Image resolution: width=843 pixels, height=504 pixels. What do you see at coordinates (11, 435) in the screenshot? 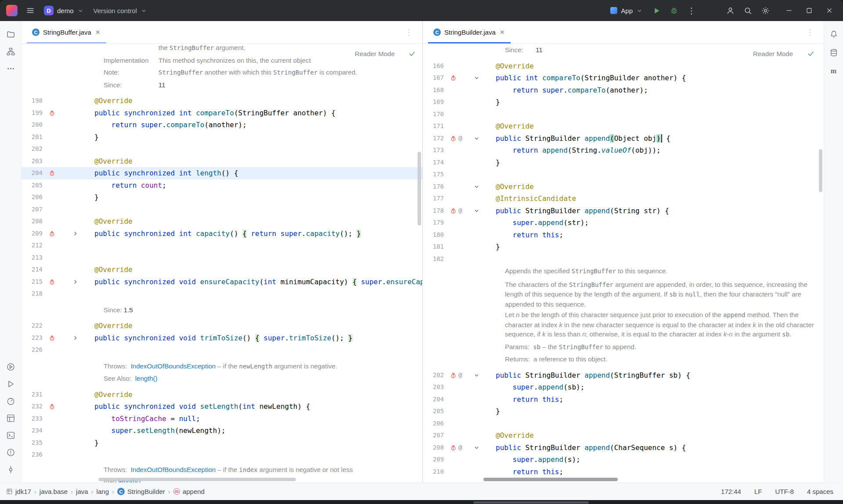
I see `terminal-tool-button` at bounding box center [11, 435].